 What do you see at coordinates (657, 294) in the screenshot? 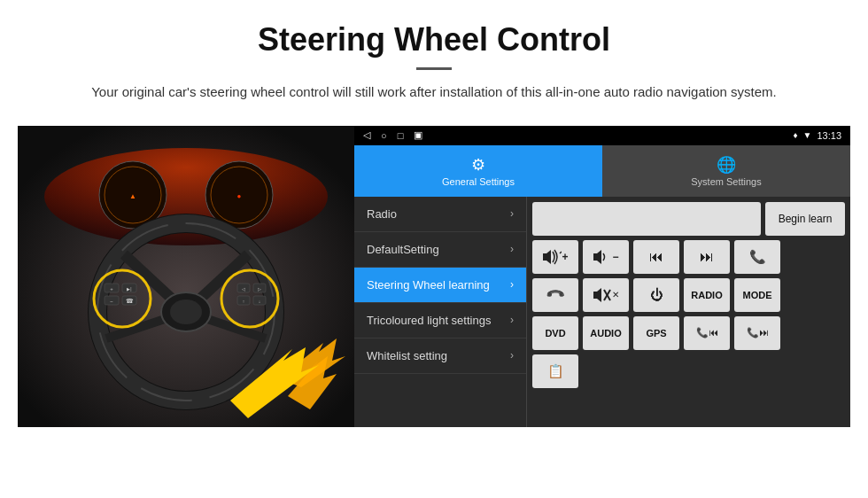
I see `power-icon: ⏻` at bounding box center [657, 294].